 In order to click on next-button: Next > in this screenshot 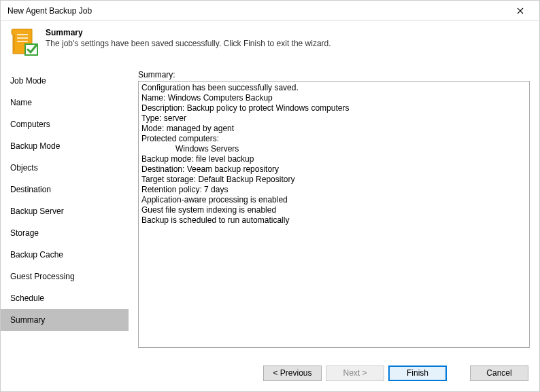, I will do `click(355, 374)`.